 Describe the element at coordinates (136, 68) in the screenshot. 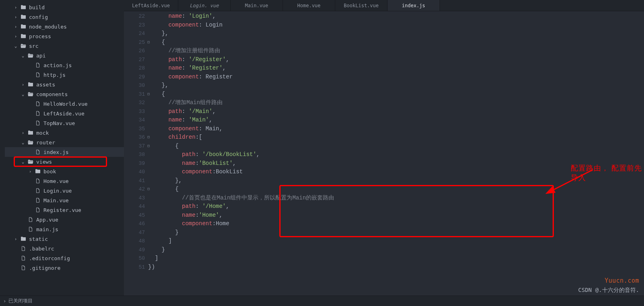

I see `line-number: 28` at that location.